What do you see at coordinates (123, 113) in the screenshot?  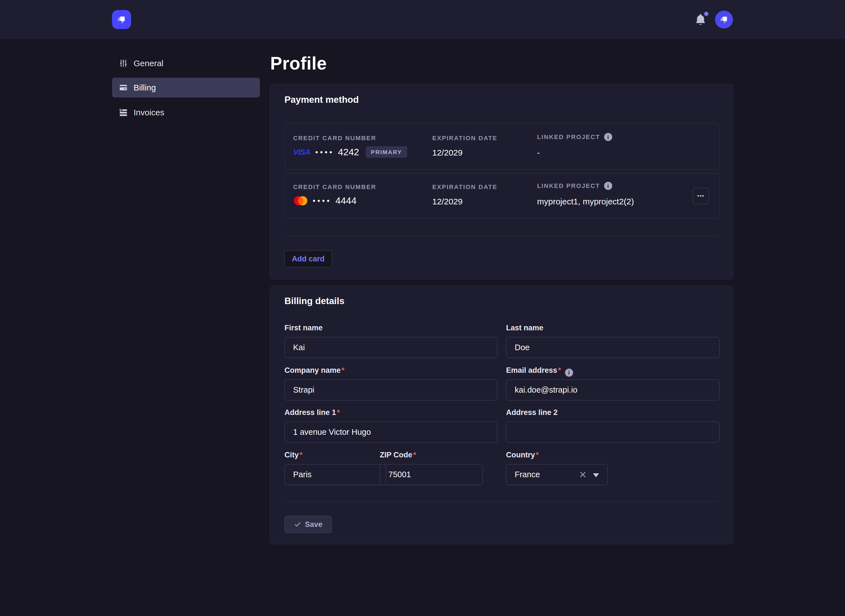 I see `invoice-icon: $` at bounding box center [123, 113].